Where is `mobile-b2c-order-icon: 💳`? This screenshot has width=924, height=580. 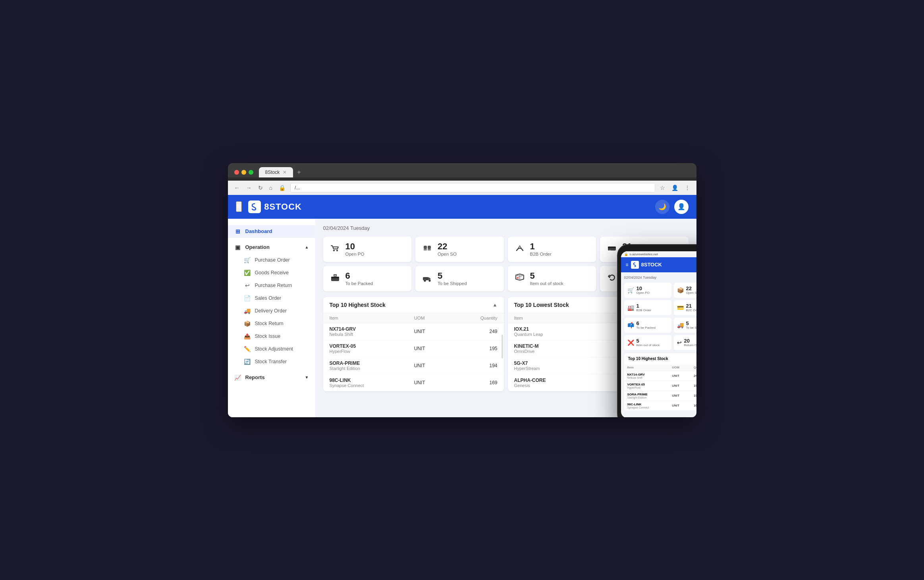
mobile-b2c-order-icon: 💳 is located at coordinates (681, 308).